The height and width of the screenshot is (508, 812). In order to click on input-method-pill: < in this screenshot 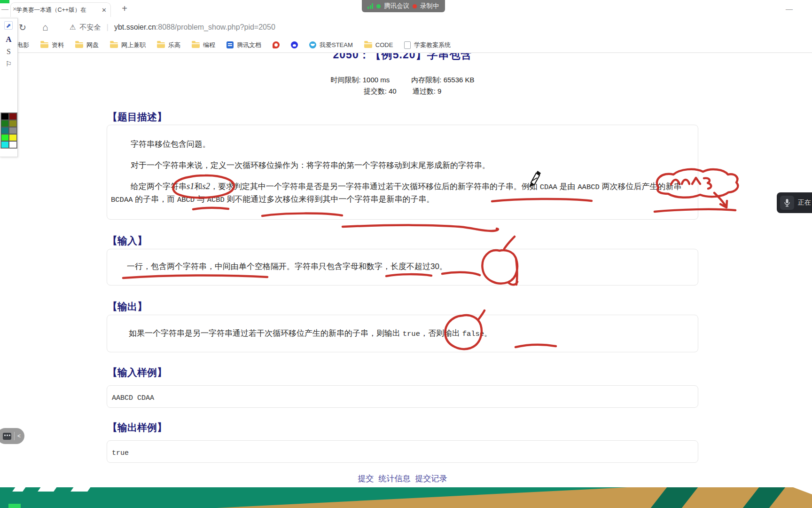, I will do `click(12, 436)`.